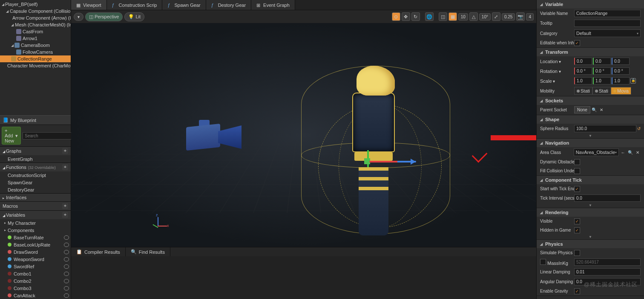 Image resolution: width=644 pixels, height=299 pixels. Describe the element at coordinates (607, 272) in the screenshot. I see `linear-damping-input` at that location.